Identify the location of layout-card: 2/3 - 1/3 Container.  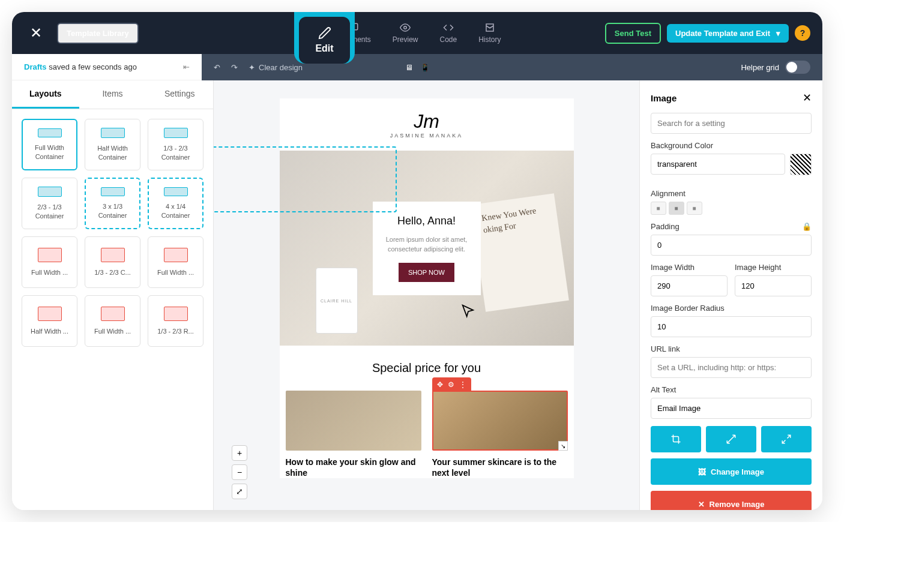
(49, 203).